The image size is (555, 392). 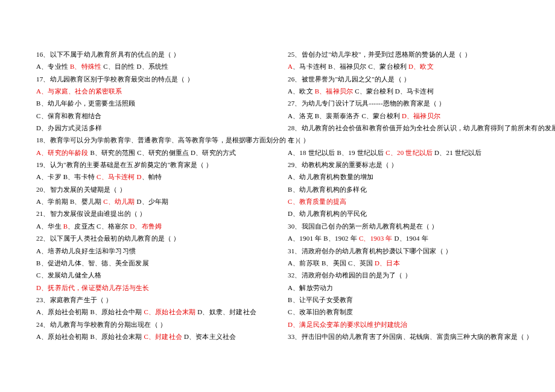 What do you see at coordinates (152, 300) in the screenshot?
I see `left-line: 23、家庭教育产生于（ ）` at bounding box center [152, 300].